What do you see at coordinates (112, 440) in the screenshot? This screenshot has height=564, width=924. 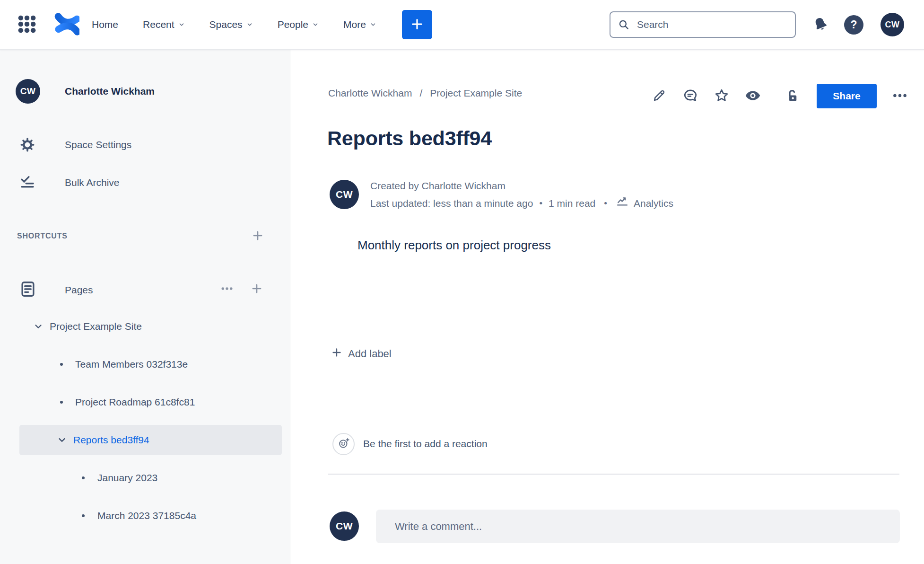 I see `tree-item-label: Reports bed3ff94` at bounding box center [112, 440].